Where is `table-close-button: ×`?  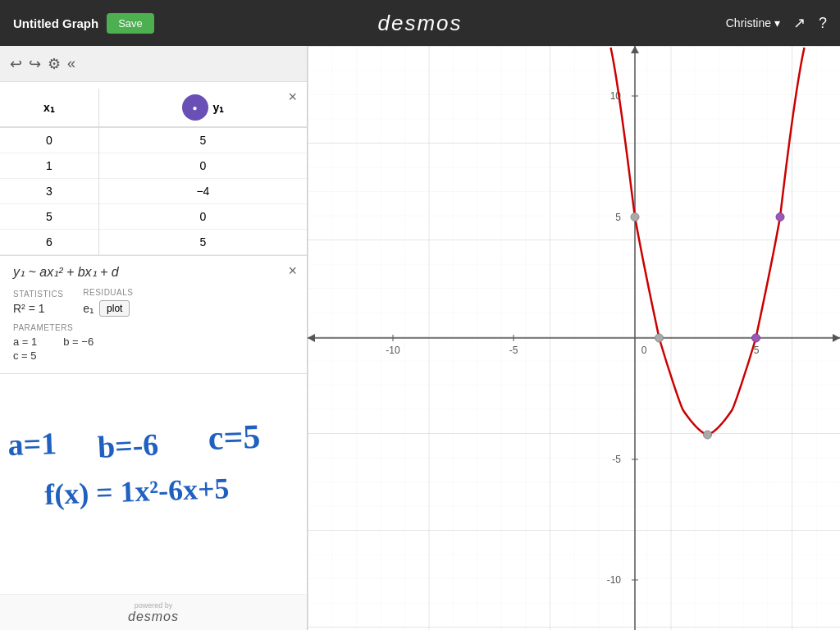
table-close-button: × is located at coordinates (292, 97).